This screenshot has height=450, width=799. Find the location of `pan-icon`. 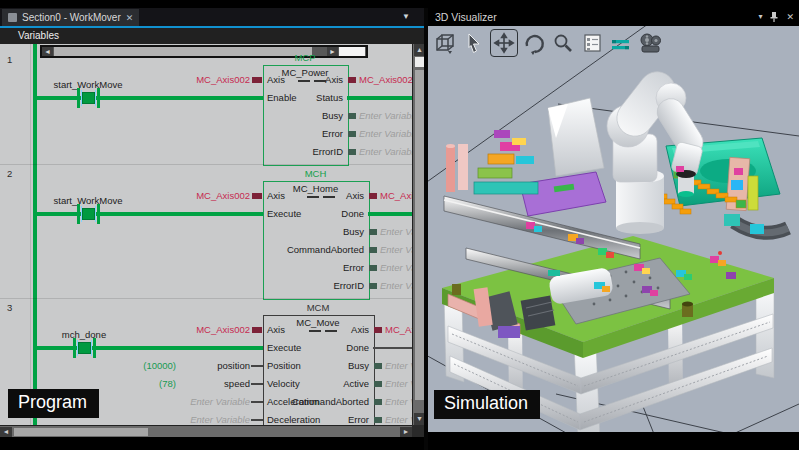

pan-icon is located at coordinates (504, 43).